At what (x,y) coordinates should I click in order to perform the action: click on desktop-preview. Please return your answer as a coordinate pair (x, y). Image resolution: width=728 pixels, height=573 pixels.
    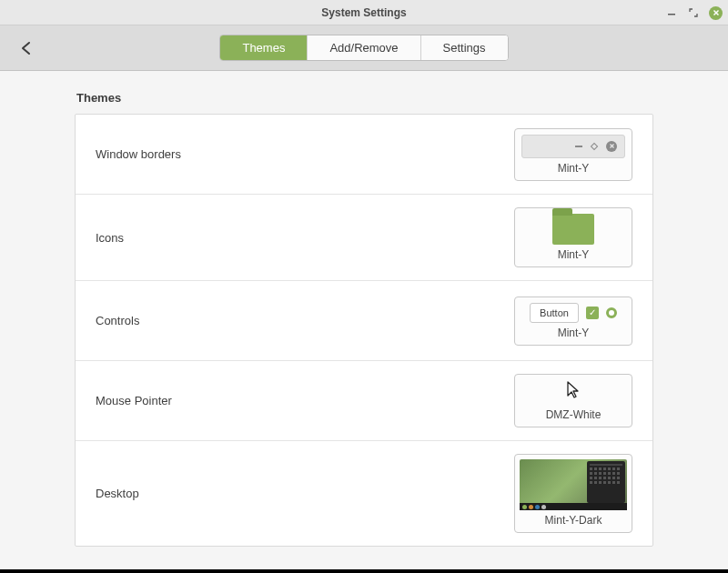
    Looking at the image, I should click on (573, 485).